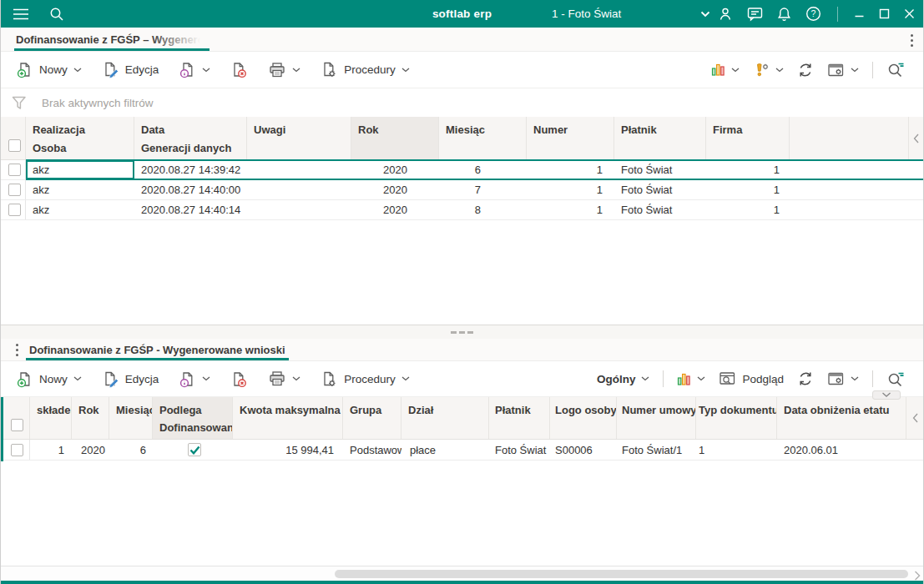 This screenshot has height=584, width=924. I want to click on panel2-window-settings-button, so click(843, 379).